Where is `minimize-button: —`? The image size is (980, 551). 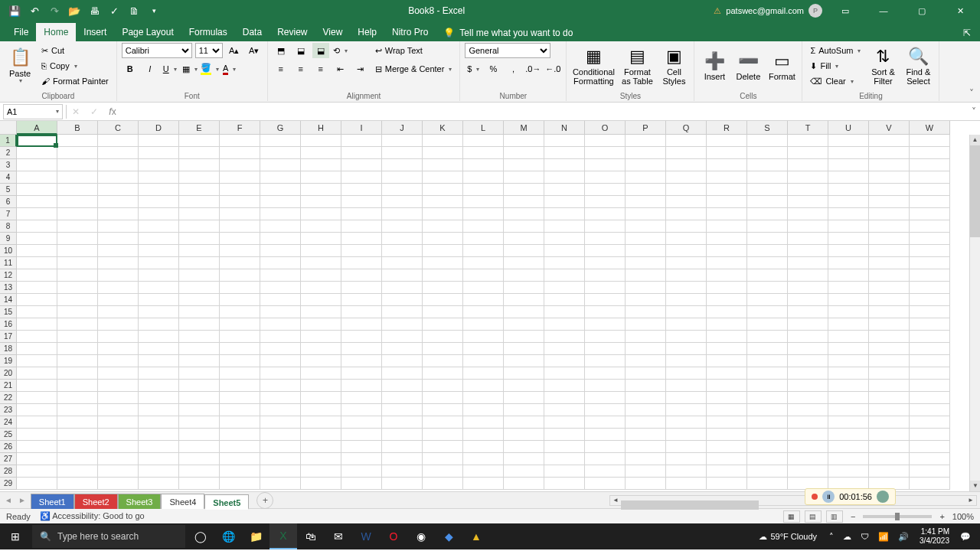
minimize-button: — is located at coordinates (884, 11).